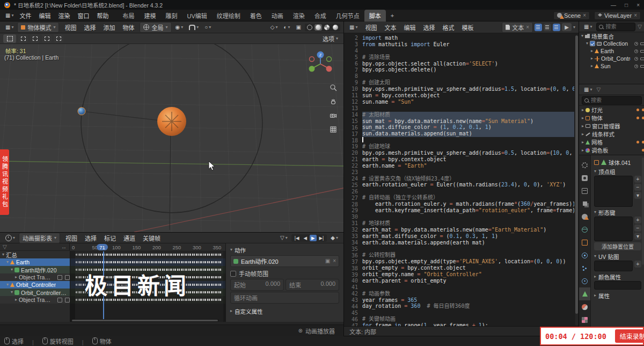 The image size is (644, 346). I want to click on code-line-19: # 创建地球, so click(468, 147).